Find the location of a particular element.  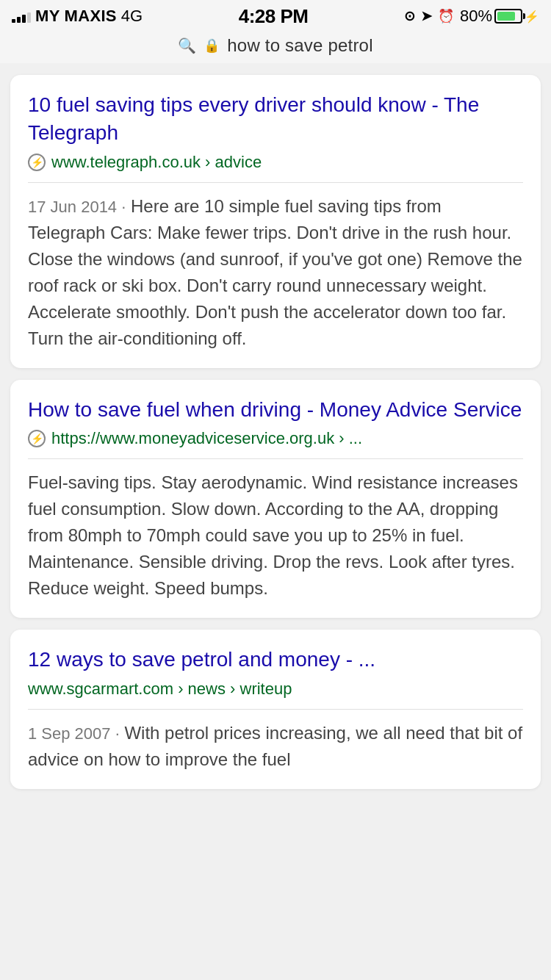

screen-rotation-icon: ⊙ is located at coordinates (410, 16).